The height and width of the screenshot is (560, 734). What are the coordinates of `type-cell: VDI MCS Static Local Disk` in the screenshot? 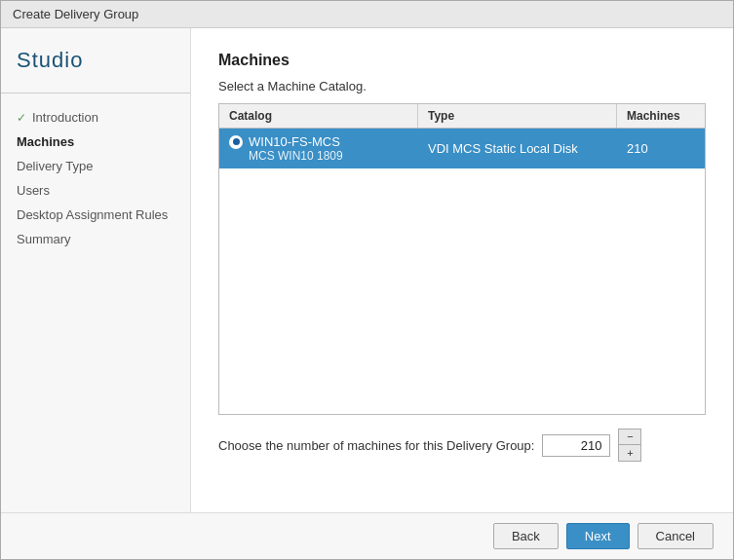 It's located at (518, 148).